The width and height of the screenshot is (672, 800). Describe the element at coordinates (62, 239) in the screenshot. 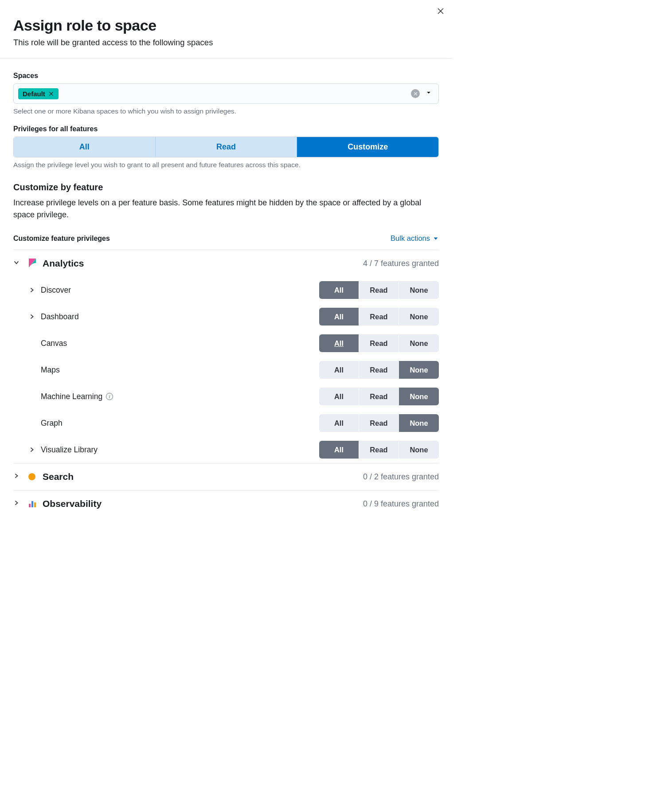

I see `feature-priv-label: Customize feature privileges` at that location.